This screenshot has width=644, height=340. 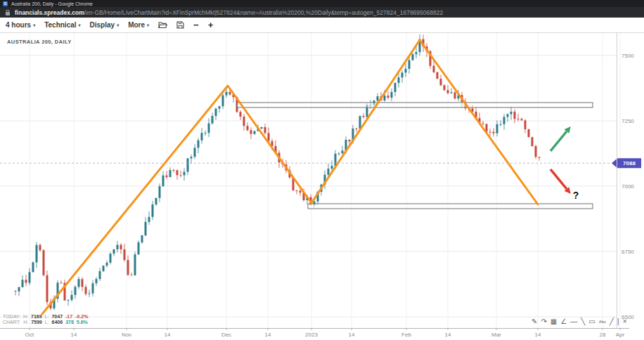 What do you see at coordinates (311, 334) in the screenshot?
I see `x-axis-label: 2023` at bounding box center [311, 334].